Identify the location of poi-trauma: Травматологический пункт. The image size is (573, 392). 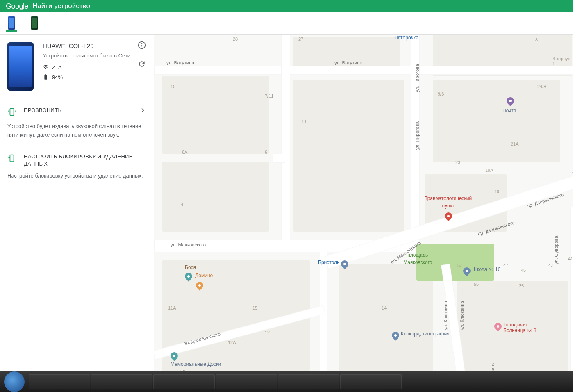
(448, 207).